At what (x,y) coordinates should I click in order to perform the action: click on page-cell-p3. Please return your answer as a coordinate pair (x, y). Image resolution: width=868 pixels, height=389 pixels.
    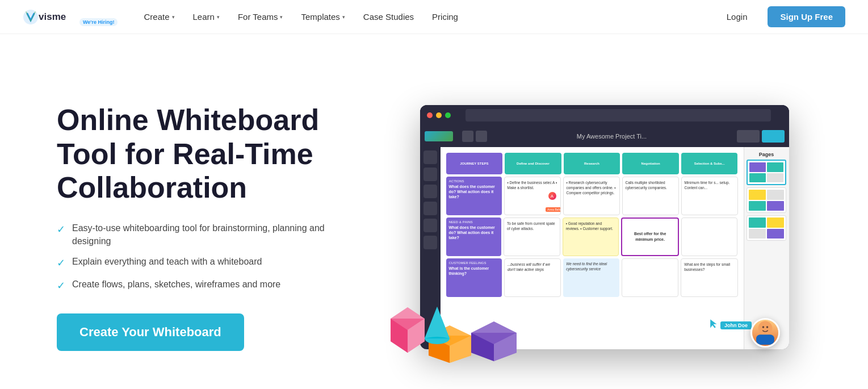
    Looking at the image, I should click on (757, 178).